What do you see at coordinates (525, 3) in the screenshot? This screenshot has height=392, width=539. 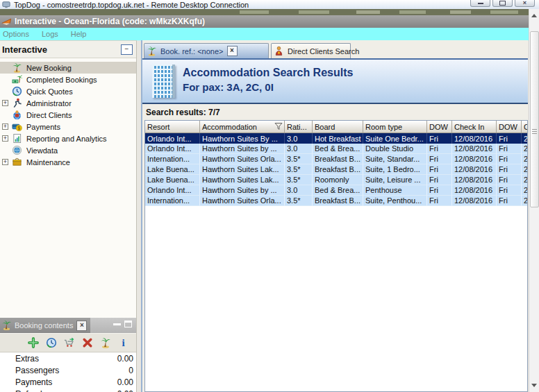 I see `close-button: ×` at bounding box center [525, 3].